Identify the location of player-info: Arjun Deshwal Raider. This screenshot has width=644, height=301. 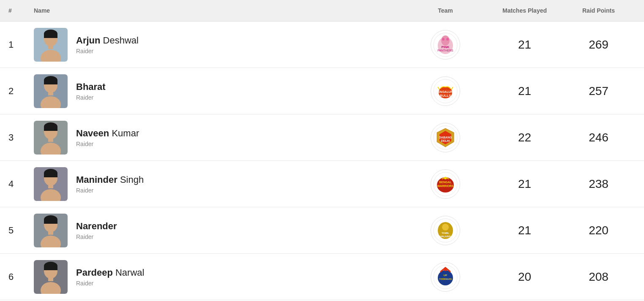
(240, 45).